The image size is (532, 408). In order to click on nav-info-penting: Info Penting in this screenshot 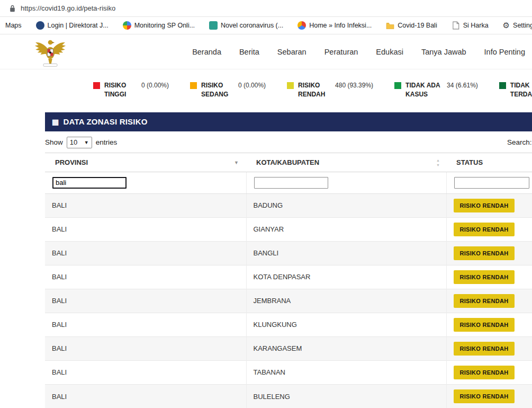, I will do `click(505, 52)`.